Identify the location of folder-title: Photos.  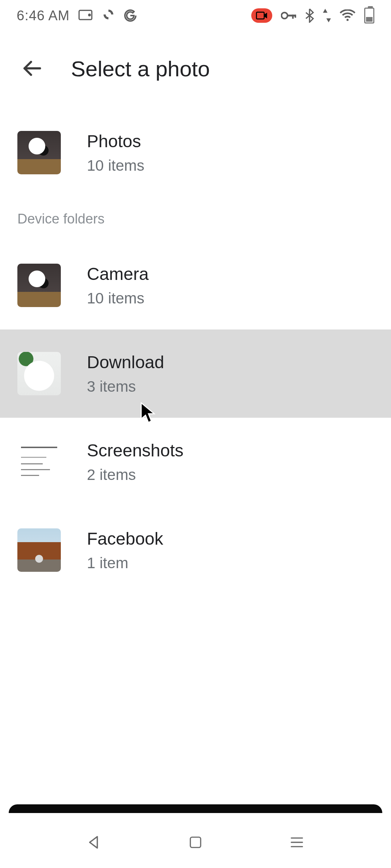
(116, 141).